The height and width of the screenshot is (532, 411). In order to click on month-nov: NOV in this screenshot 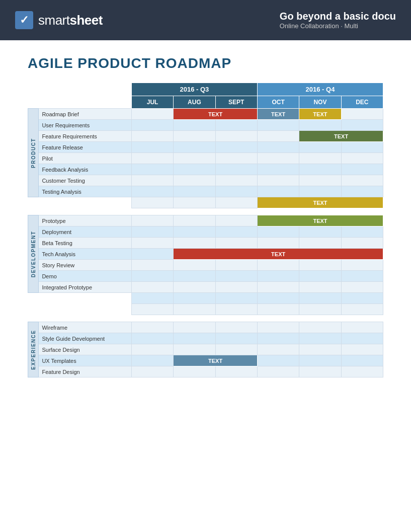, I will do `click(320, 103)`.